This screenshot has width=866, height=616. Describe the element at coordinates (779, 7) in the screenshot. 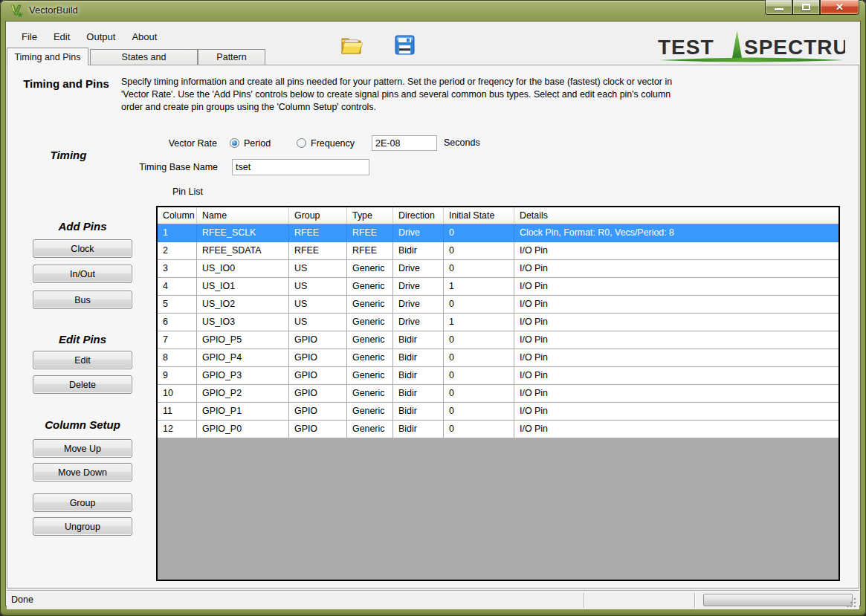

I see `minimize-button` at that location.